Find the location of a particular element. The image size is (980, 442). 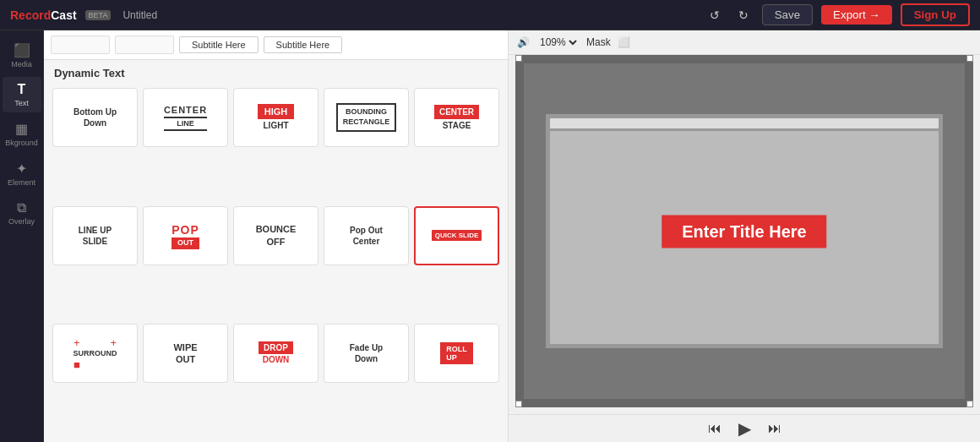

anim-center-line: CENTER LINE is located at coordinates (186, 117).